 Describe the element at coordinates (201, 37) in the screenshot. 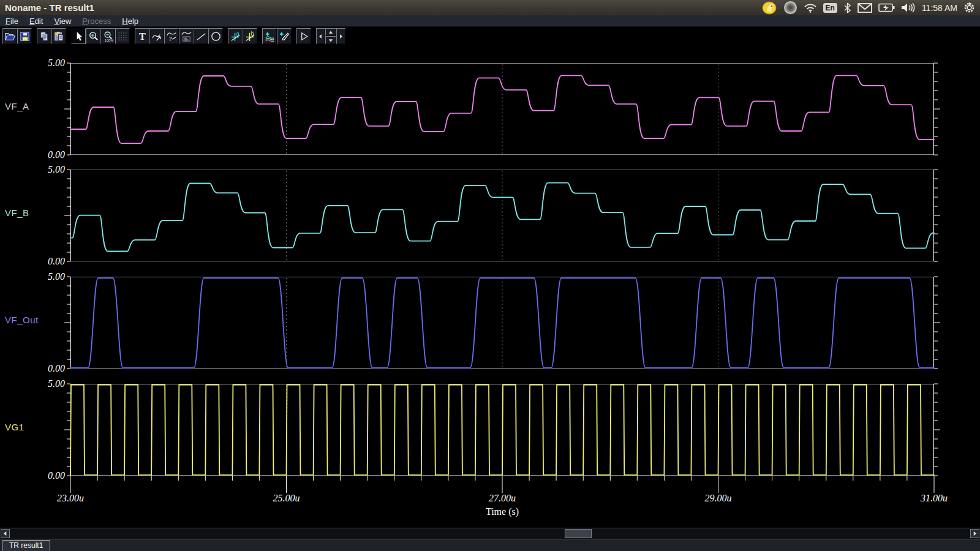

I see `line-tool-icon` at that location.